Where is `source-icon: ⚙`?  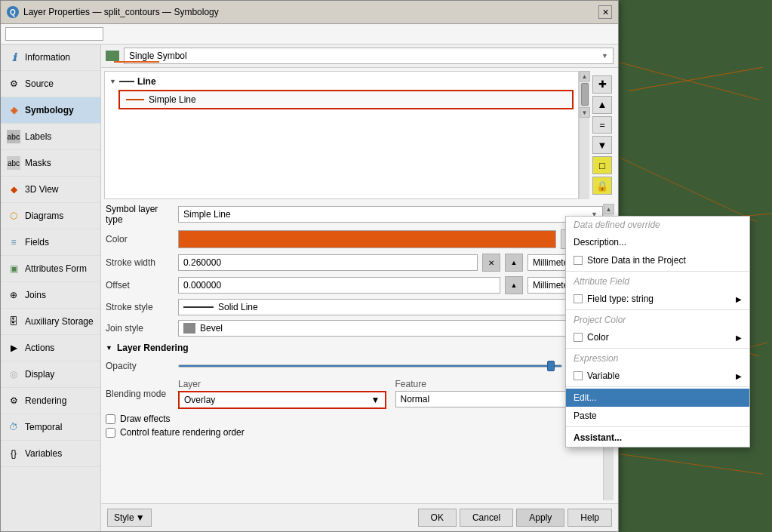 source-icon: ⚙ is located at coordinates (14, 84).